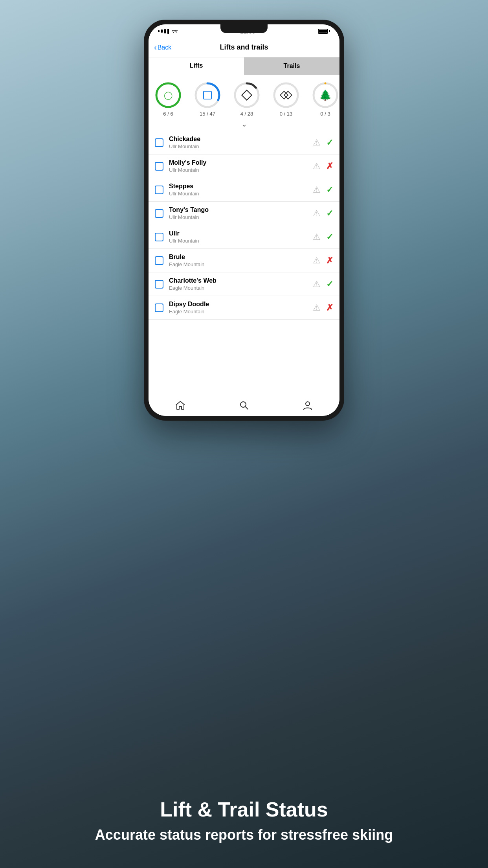  I want to click on checkbox-charlottes-web, so click(159, 284).